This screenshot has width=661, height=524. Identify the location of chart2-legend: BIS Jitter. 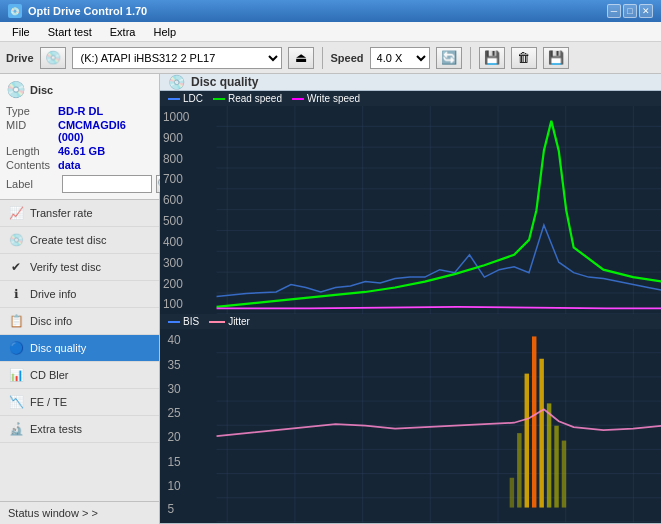
(410, 322).